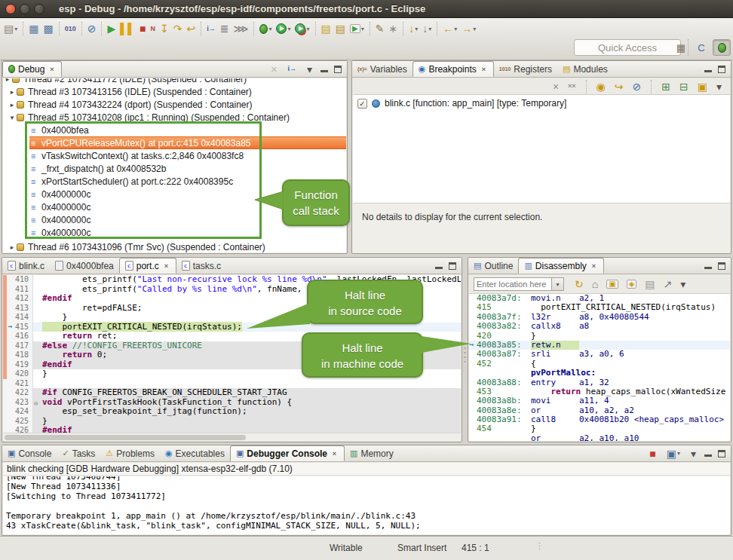 The width and height of the screenshot is (733, 560). What do you see at coordinates (175, 92) in the screenshot?
I see `tree-item-thread: ▸ Thread #3 1073413156 (IDLE) (Suspended…` at bounding box center [175, 92].